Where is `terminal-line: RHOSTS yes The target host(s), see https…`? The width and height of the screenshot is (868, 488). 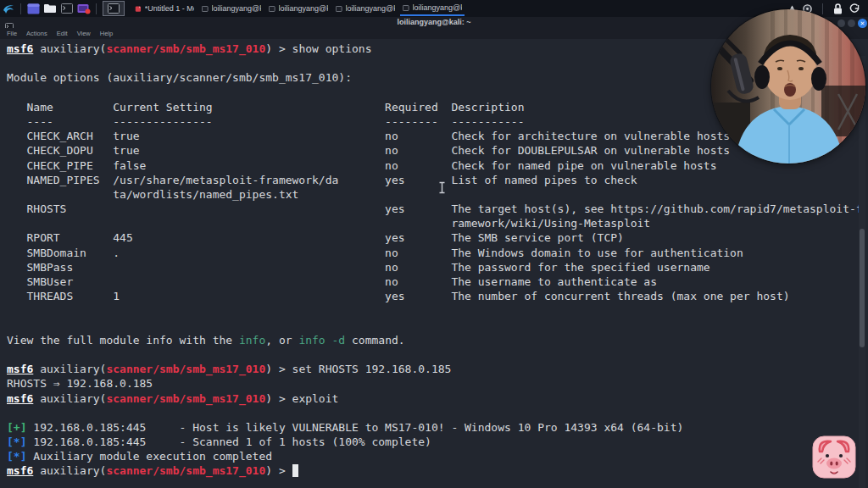
terminal-line: RHOSTS yes The target host(s), see https… is located at coordinates (437, 208).